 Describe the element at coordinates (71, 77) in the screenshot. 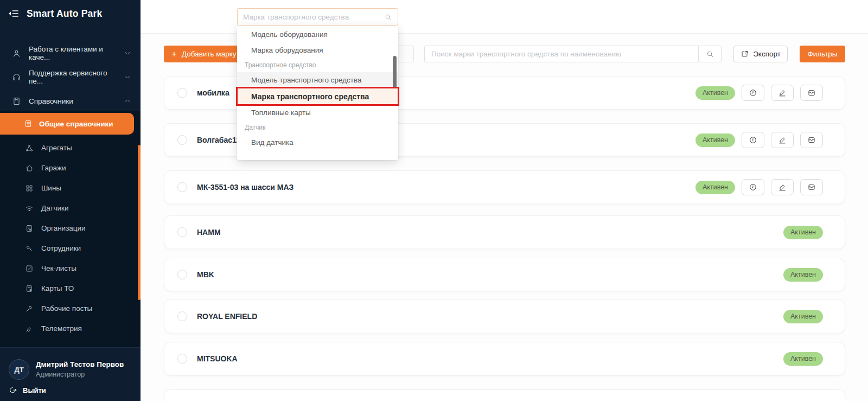

I see `sidebar-menu: Работа с клиентами и каче... Поддержка с…` at that location.